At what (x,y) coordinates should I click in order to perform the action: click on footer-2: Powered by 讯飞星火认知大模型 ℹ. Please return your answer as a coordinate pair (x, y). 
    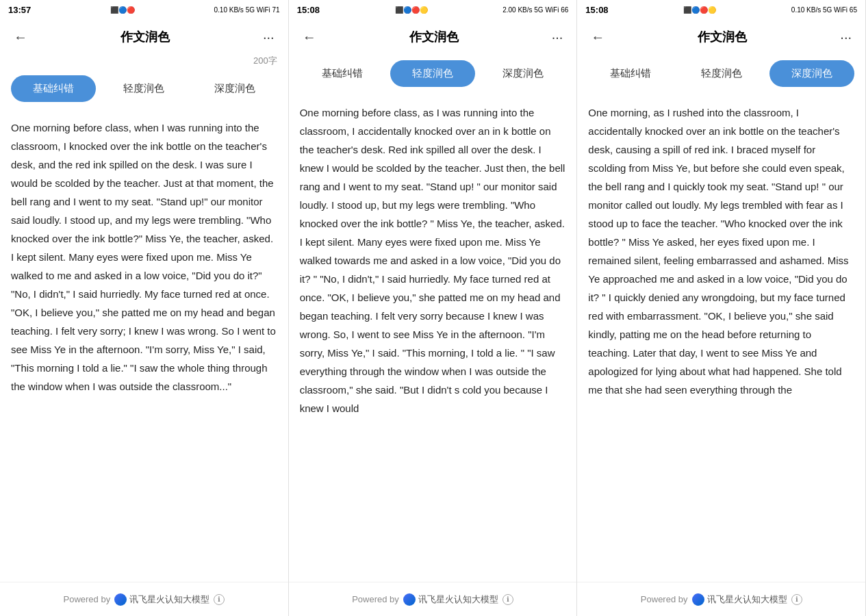
    Looking at the image, I should click on (433, 599).